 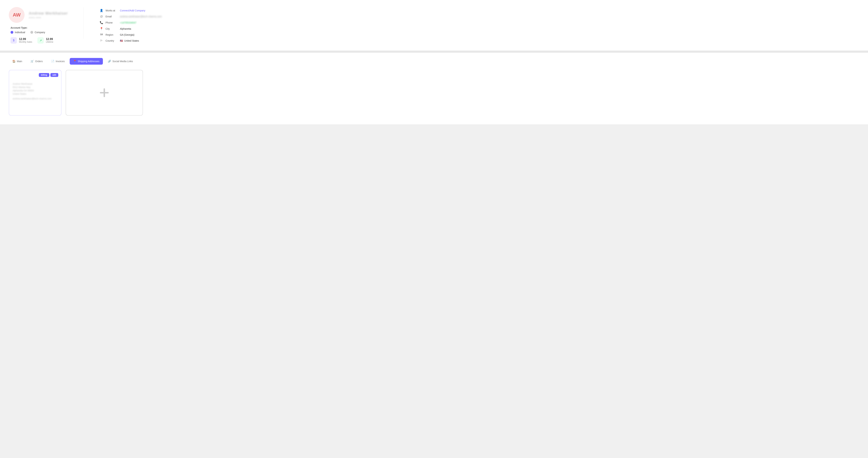 I want to click on invoices-tab-label: Invoices, so click(x=60, y=61).